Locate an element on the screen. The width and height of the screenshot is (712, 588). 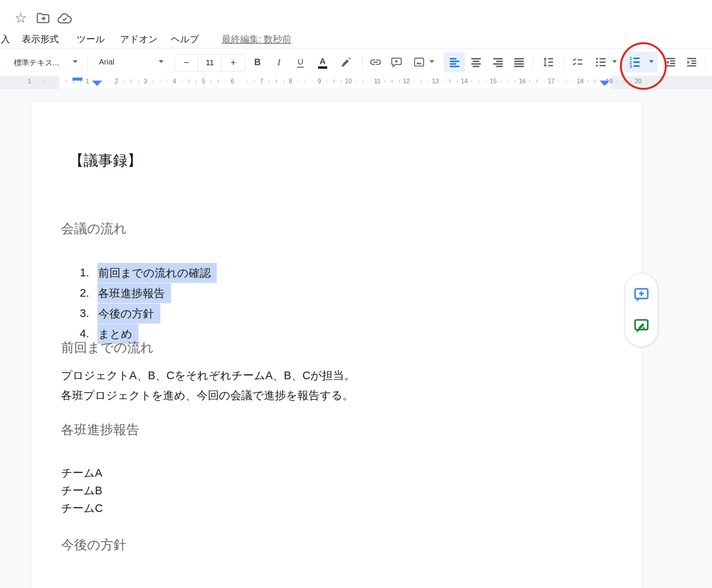
align-left-button is located at coordinates (455, 62).